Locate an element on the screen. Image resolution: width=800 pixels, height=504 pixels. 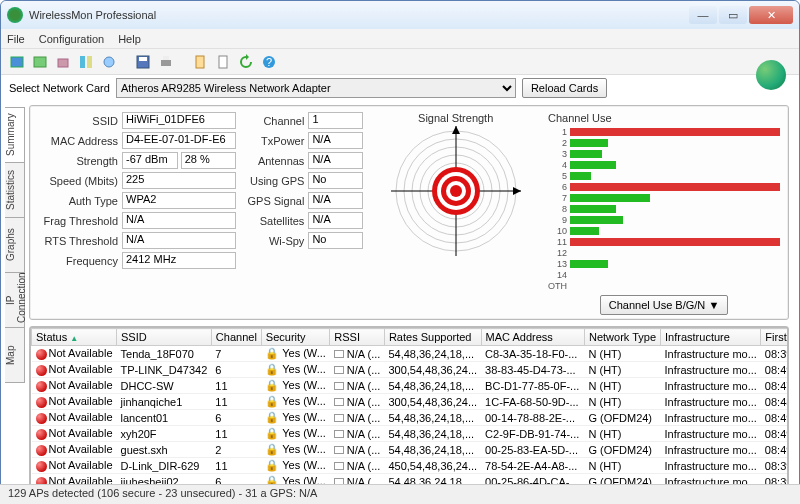
channel-use-dropdown: Channel Use B/G/N ▼ is located at coordinates (664, 305).